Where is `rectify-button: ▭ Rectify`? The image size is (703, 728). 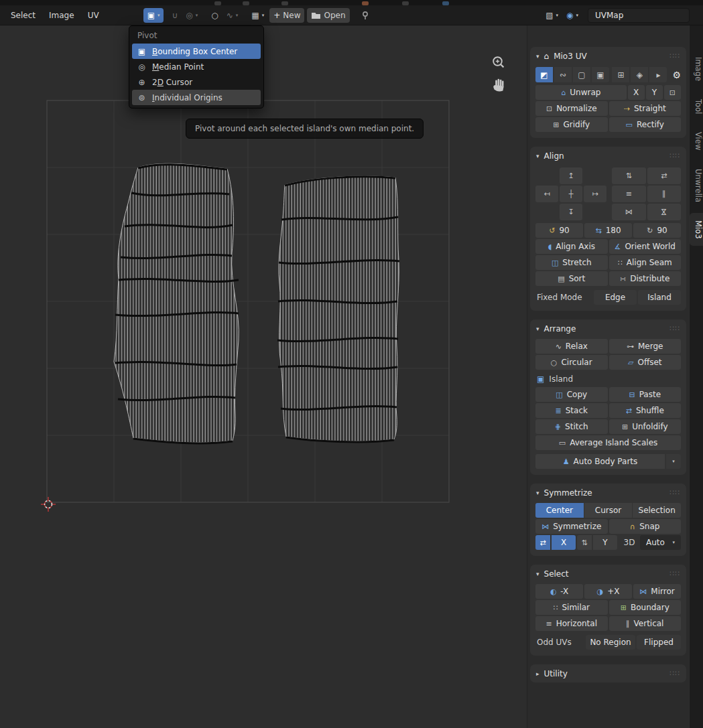 rectify-button: ▭ Rectify is located at coordinates (645, 125).